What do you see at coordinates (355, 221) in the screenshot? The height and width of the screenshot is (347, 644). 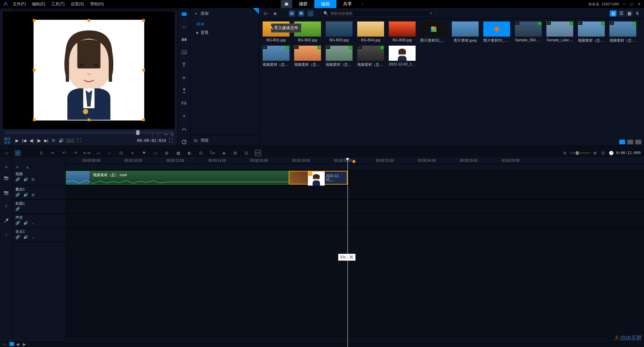 I see `track-voice` at bounding box center [355, 221].